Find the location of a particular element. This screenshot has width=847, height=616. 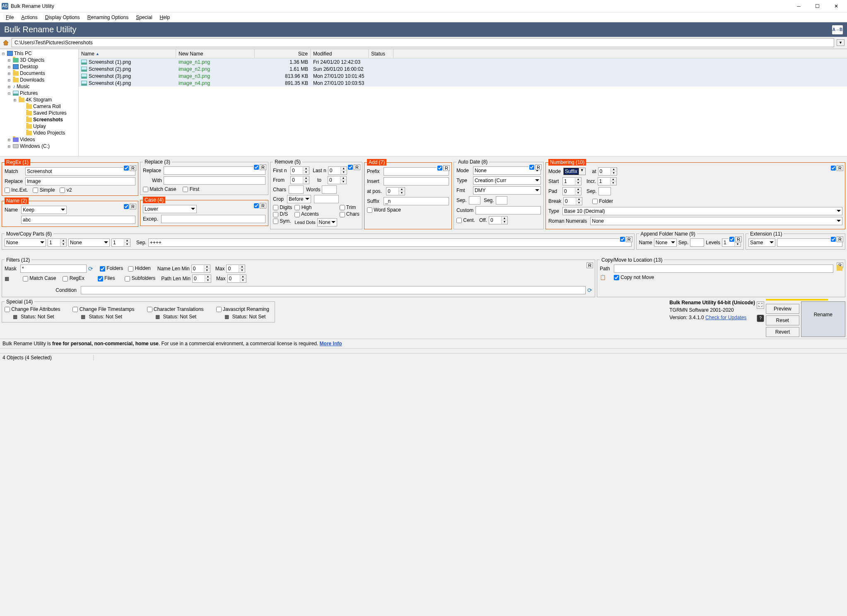

words-input is located at coordinates (329, 190).